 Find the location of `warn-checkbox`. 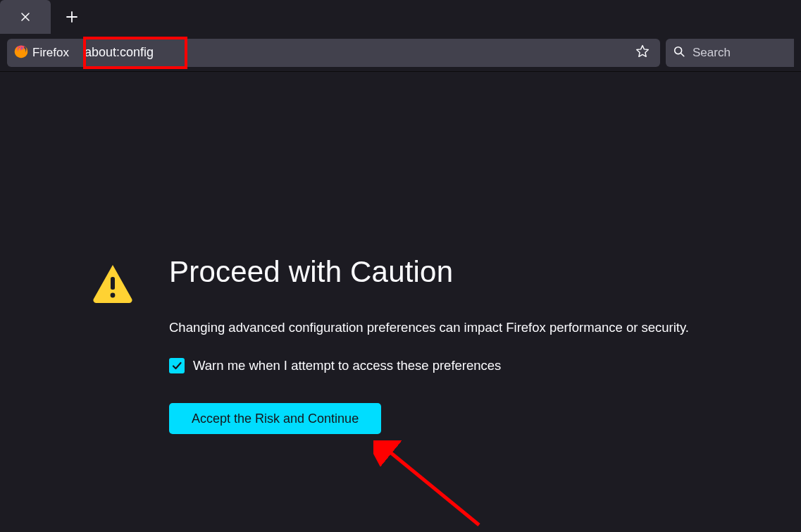

warn-checkbox is located at coordinates (177, 366).